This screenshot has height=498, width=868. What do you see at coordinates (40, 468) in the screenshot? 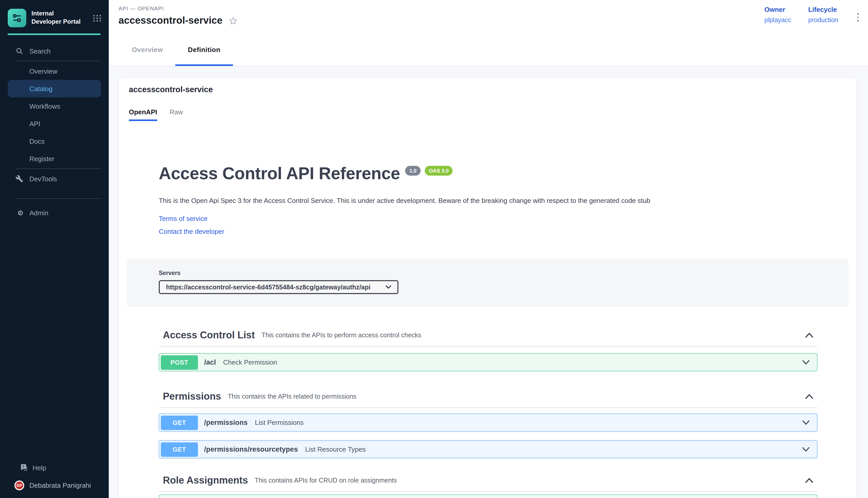
I see `help-label: Help` at bounding box center [40, 468].